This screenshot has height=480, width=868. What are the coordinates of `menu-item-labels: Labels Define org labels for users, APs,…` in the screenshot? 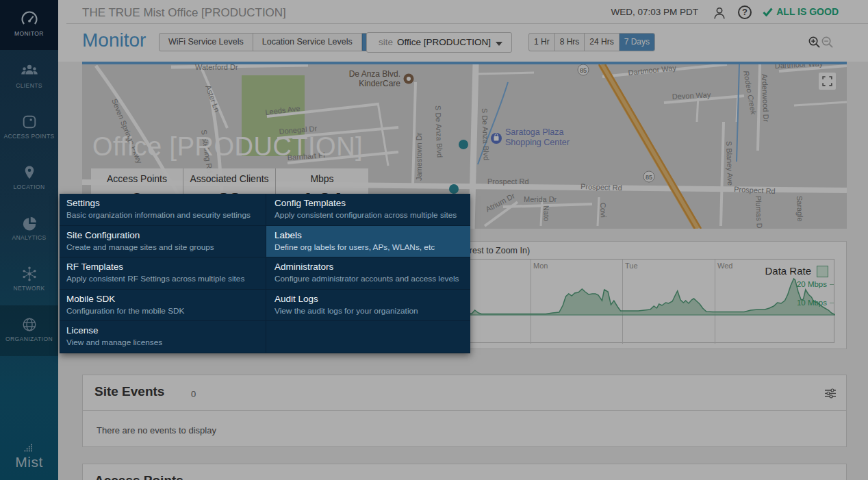 It's located at (368, 242).